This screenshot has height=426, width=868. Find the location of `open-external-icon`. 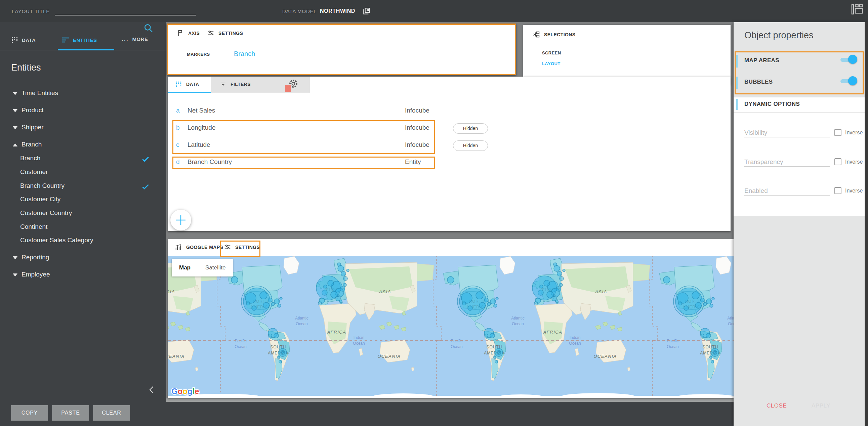

open-external-icon is located at coordinates (367, 11).